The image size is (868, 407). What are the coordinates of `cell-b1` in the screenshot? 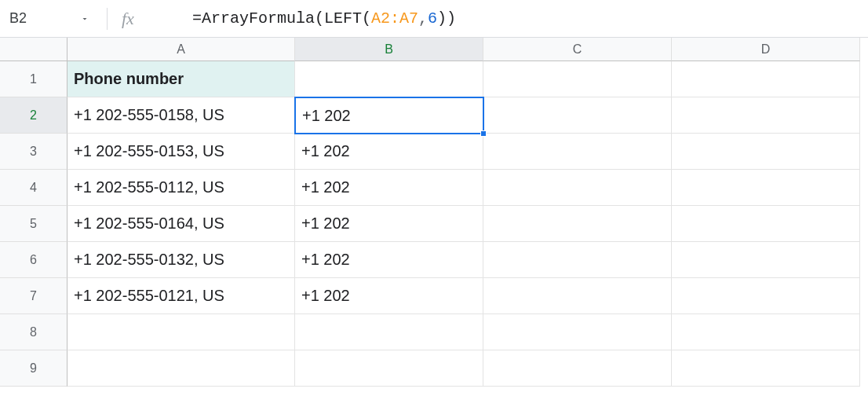 It's located at (389, 79).